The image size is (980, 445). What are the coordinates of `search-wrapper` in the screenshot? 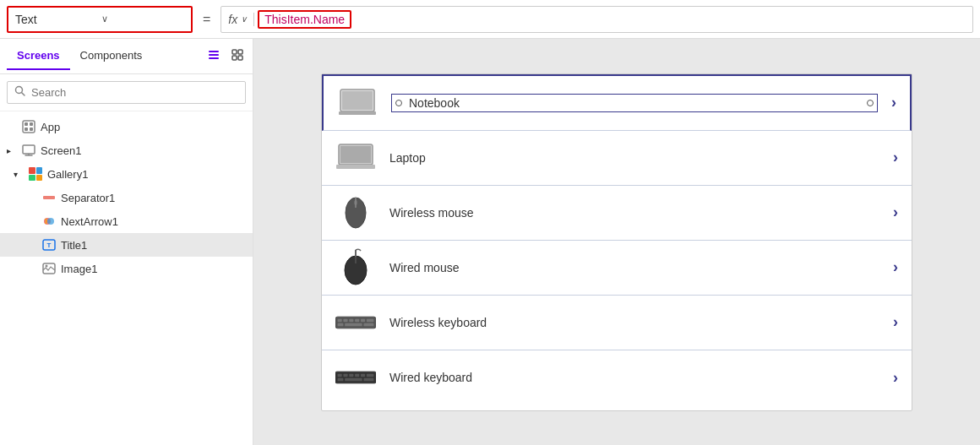 It's located at (127, 93).